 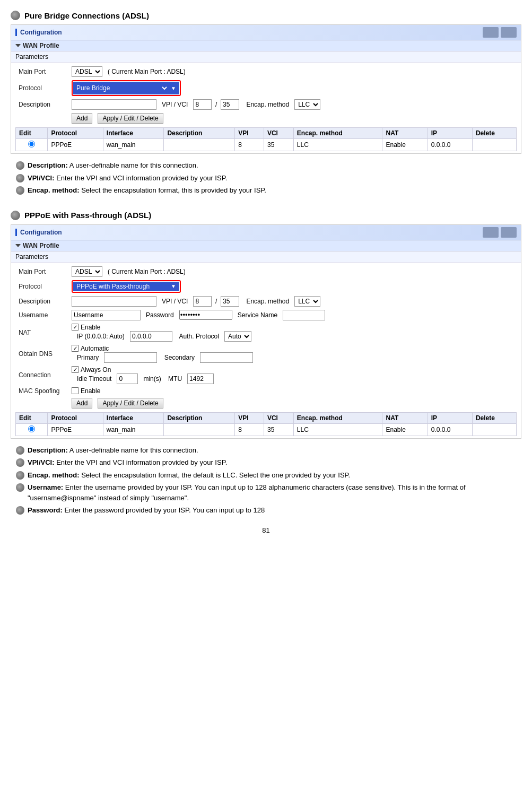 I want to click on buttons-cell: Add Apply / Edit / Delete, so click(x=293, y=118).